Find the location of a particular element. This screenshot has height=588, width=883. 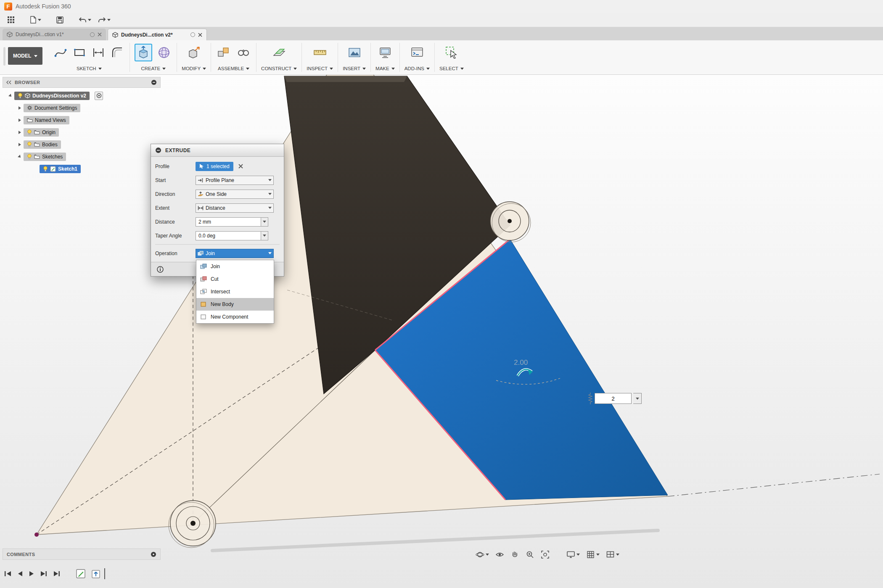

extrude-dialog-titlebar: EXTRUDE is located at coordinates (217, 150).